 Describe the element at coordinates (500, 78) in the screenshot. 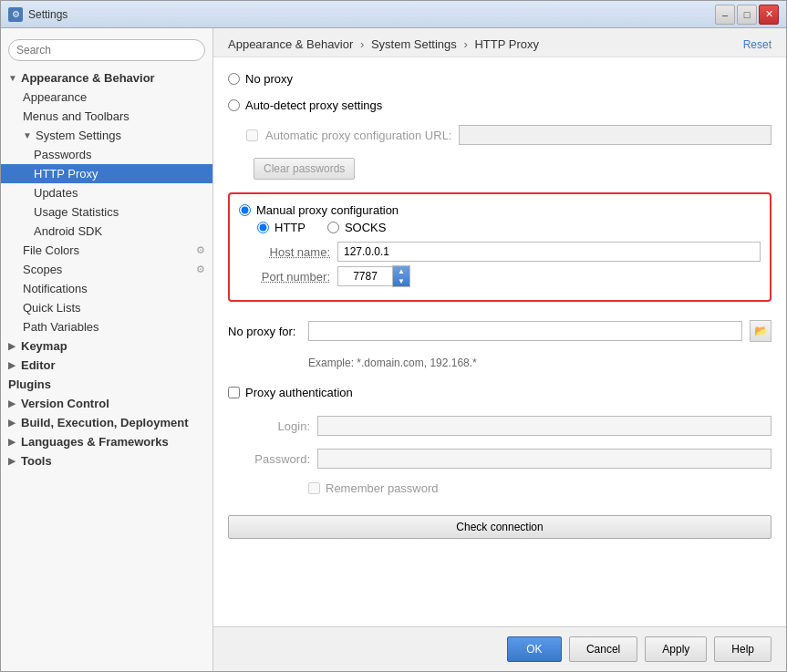

I see `no-proxy-row: No proxy` at that location.